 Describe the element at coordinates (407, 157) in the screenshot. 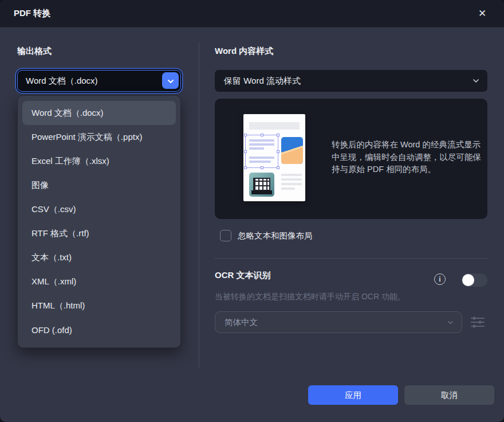

I see `style-description: 转换后的内容将在 Word 的经典流式显示中呈现，编辑时会自动调整，以尽可能保持…` at that location.